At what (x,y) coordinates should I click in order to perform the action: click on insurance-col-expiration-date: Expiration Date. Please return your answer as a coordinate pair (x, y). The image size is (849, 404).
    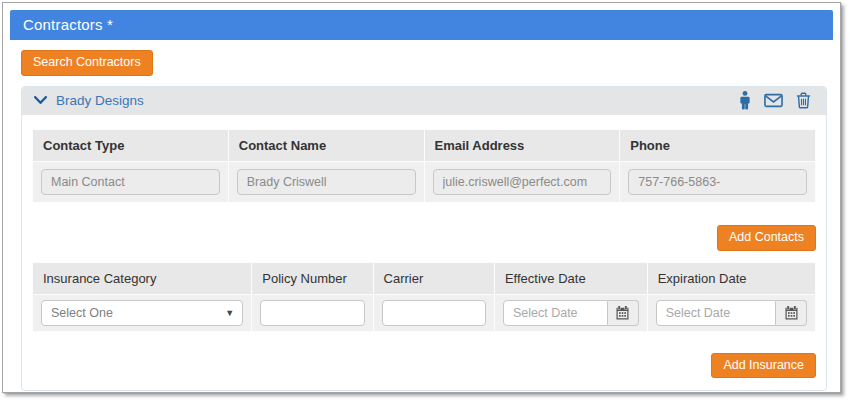
    Looking at the image, I should click on (731, 278).